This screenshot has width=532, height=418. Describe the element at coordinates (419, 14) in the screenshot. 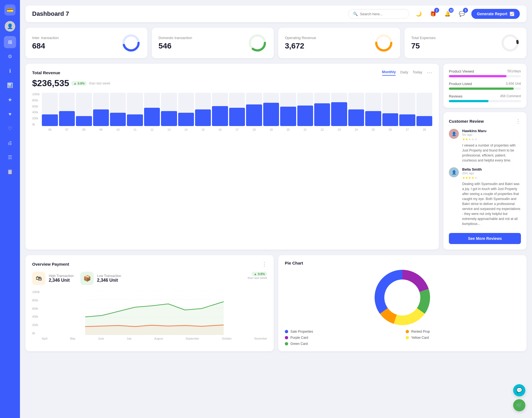

I see `moon-button: 🌙` at that location.